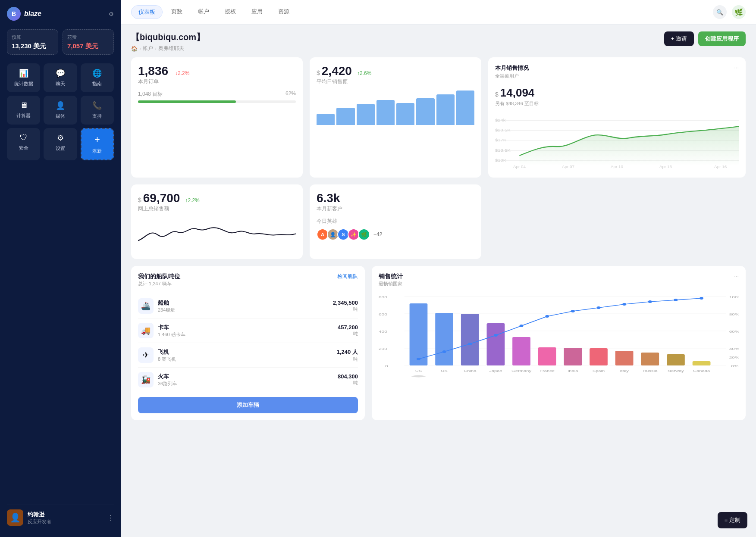  I want to click on fleet-ship-unit: 吨, so click(345, 309).